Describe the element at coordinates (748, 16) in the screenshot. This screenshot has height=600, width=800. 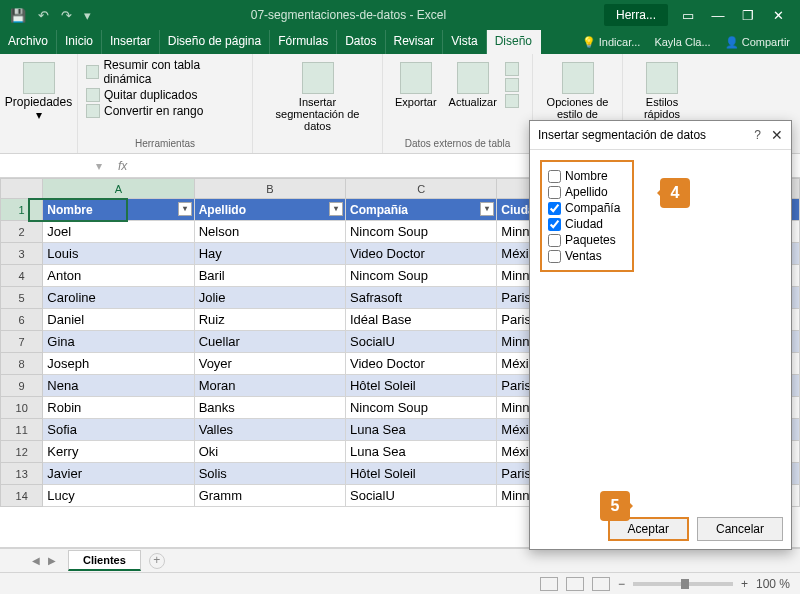
I see `maximize-icon: ❐` at that location.